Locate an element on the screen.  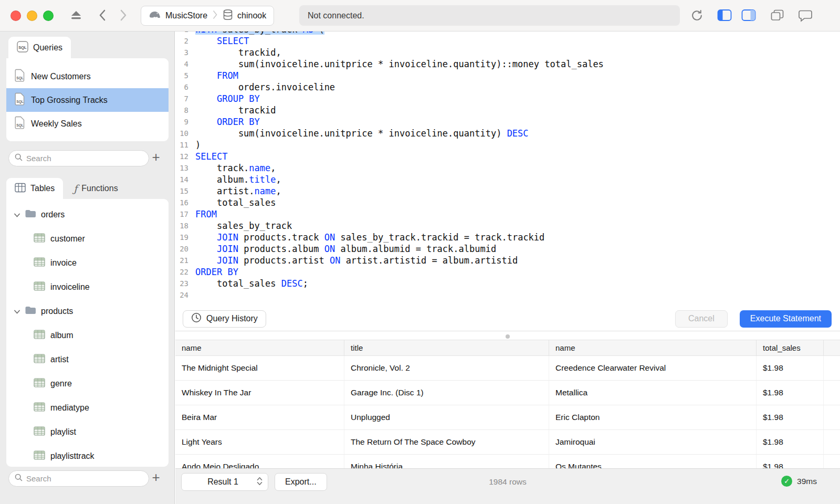
tree-folder-row: orders is located at coordinates (87, 215).